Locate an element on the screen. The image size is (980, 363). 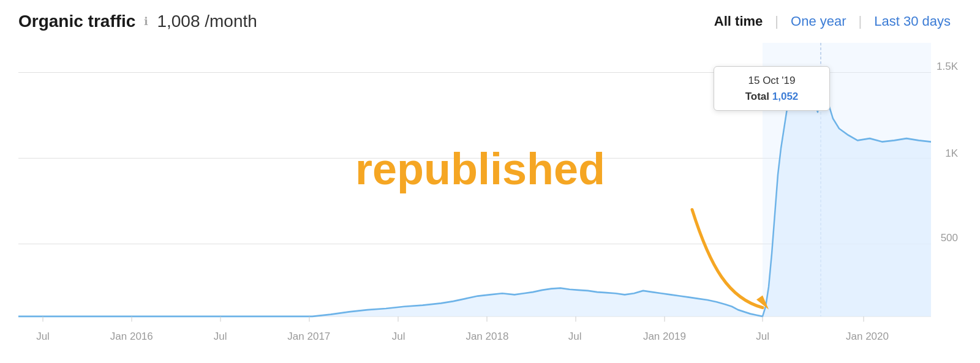
filter-last-30-days: Last 30 days is located at coordinates (913, 21).